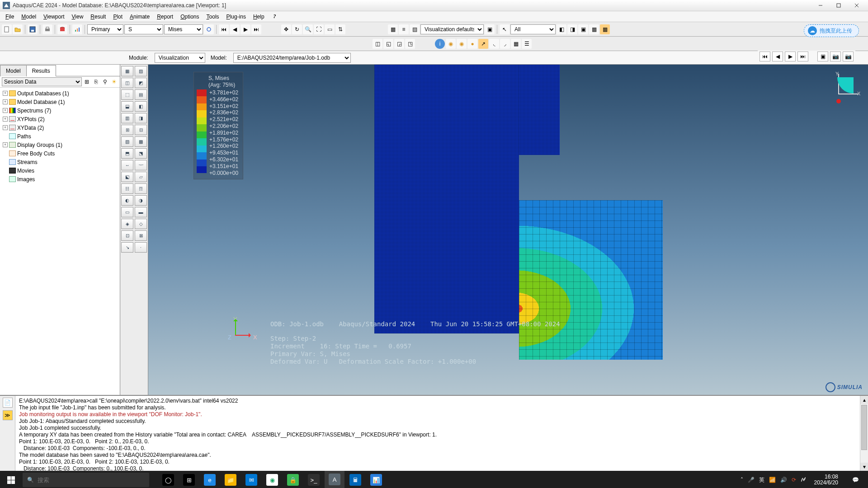 The image size is (868, 488). What do you see at coordinates (60, 154) in the screenshot?
I see `tree-freebodycuts: Free Body Cuts` at bounding box center [60, 154].